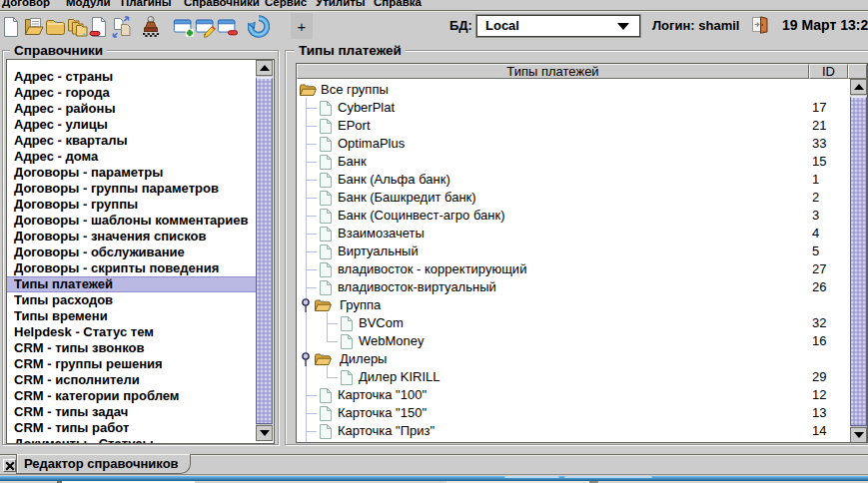 Image resolution: width=868 pixels, height=483 pixels. Describe the element at coordinates (573, 287) in the screenshot. I see `tree-row: владивосток-виртуальный26` at that location.